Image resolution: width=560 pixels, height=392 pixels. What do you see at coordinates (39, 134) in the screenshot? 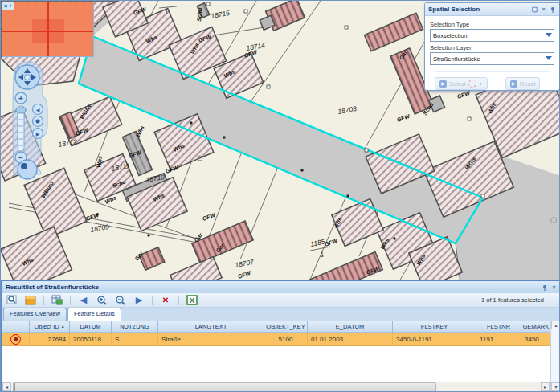
I see `next-extent-glyph: ▶` at bounding box center [39, 134].